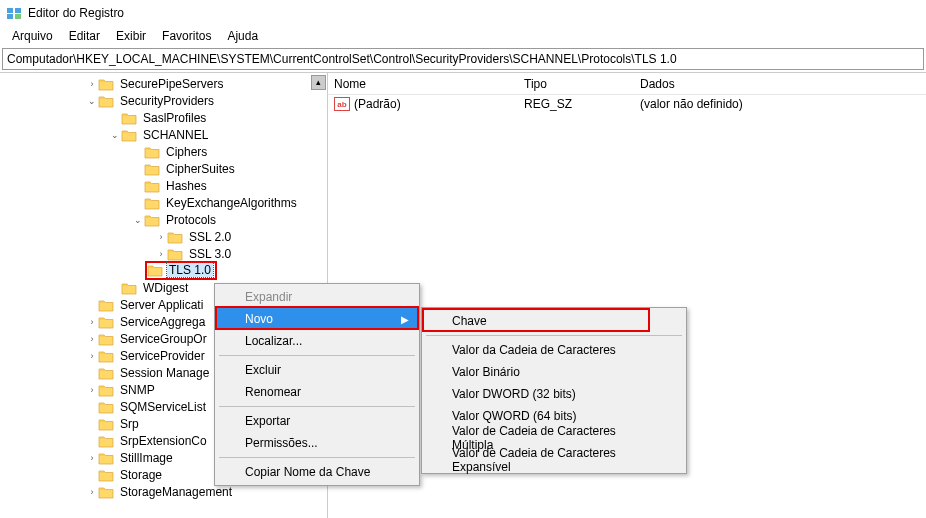  What do you see at coordinates (164, 270) in the screenshot?
I see `tree-item: ›TLS 1.0` at bounding box center [164, 270].